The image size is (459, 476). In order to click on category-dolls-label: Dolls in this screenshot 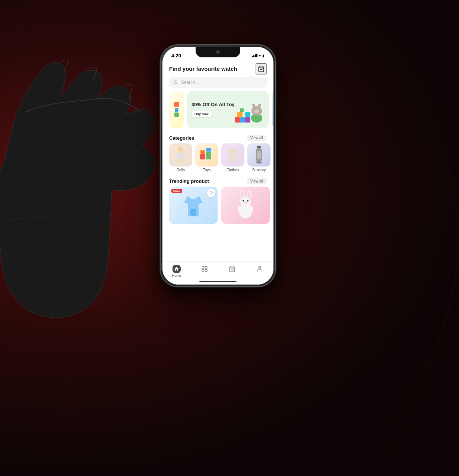, I will do `click(181, 170)`.